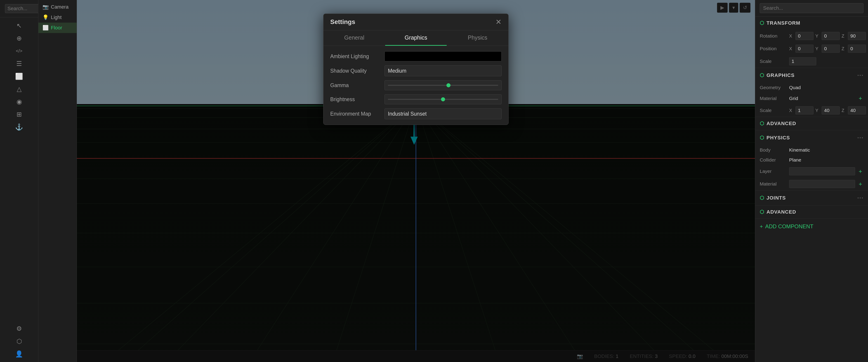 The height and width of the screenshot is (362, 868). I want to click on group-btn: ⊞, so click(19, 114).